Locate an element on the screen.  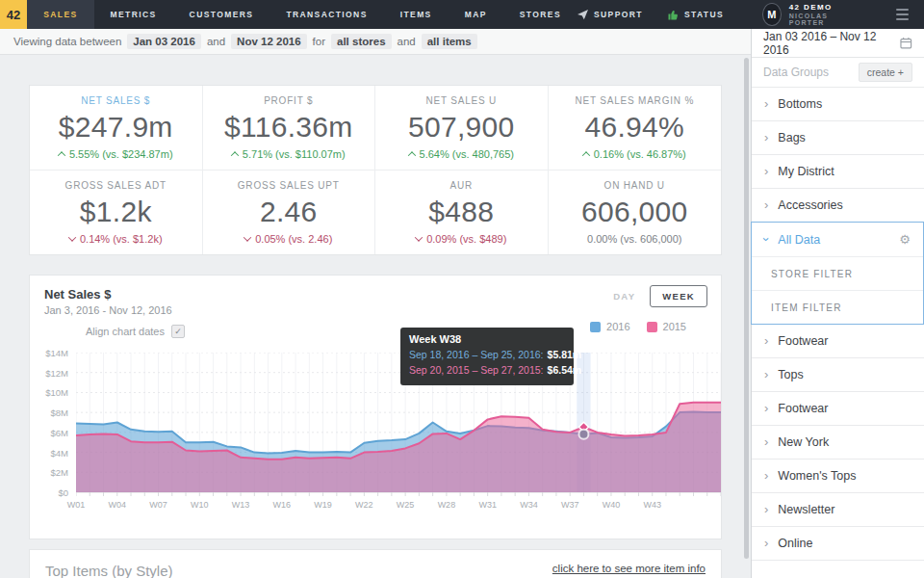
align-chart-dates-checkbox: ✓ is located at coordinates (178, 331).